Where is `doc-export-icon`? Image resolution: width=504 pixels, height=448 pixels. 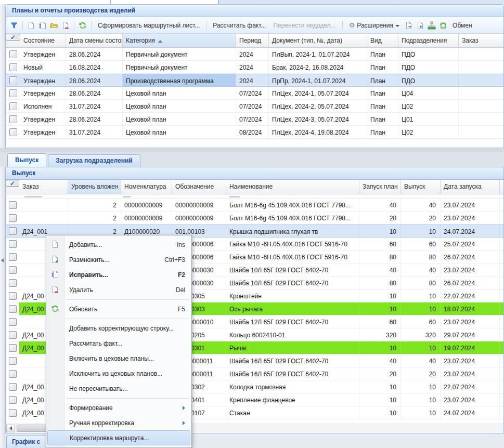
doc-export-icon is located at coordinates (409, 25).